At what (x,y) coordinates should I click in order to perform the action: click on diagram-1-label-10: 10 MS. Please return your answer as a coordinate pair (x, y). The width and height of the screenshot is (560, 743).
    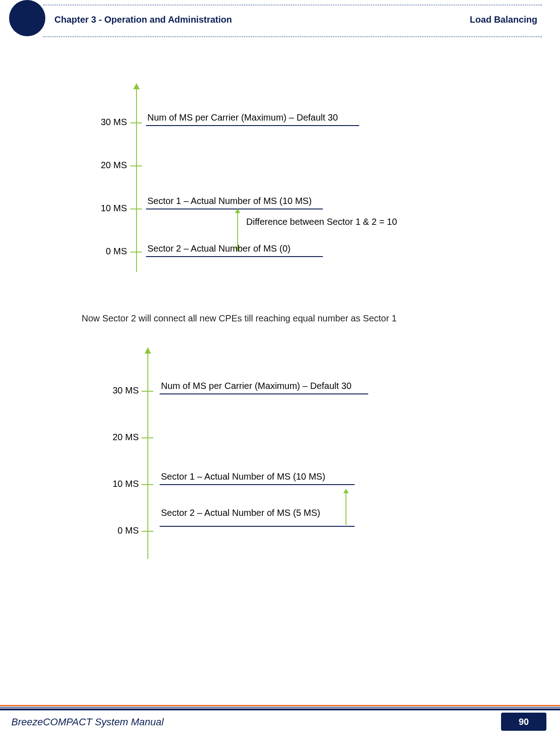
    Looking at the image, I should click on (111, 209).